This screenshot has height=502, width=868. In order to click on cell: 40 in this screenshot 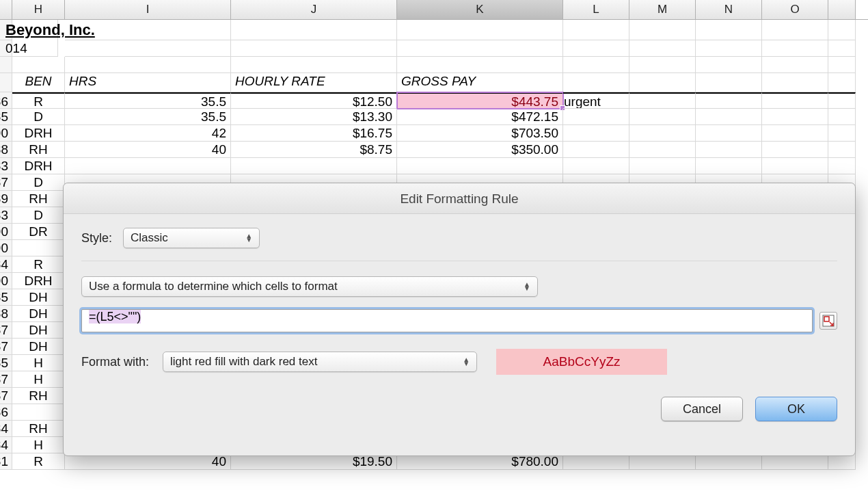, I will do `click(148, 150)`.